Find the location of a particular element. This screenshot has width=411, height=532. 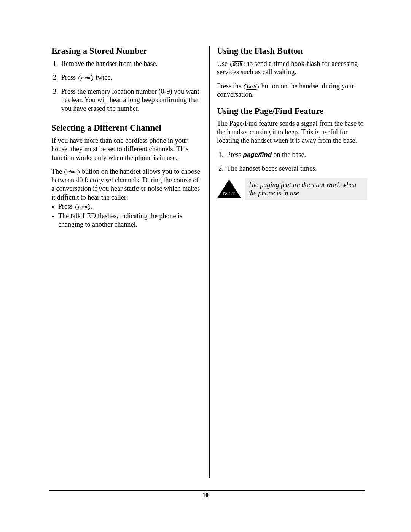

paragraph: Use flash to send a timed hook-flash for… is located at coordinates (292, 68).